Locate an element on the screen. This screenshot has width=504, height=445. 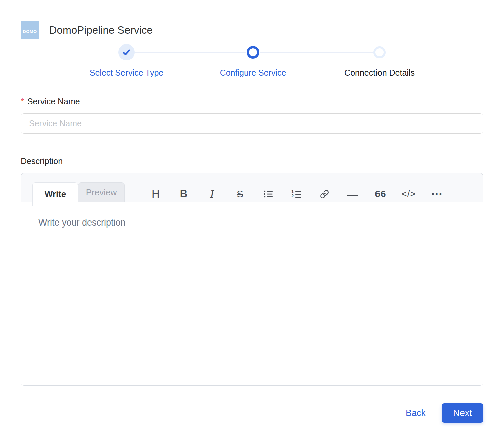
svg-text: 3 is located at coordinates (293, 198).